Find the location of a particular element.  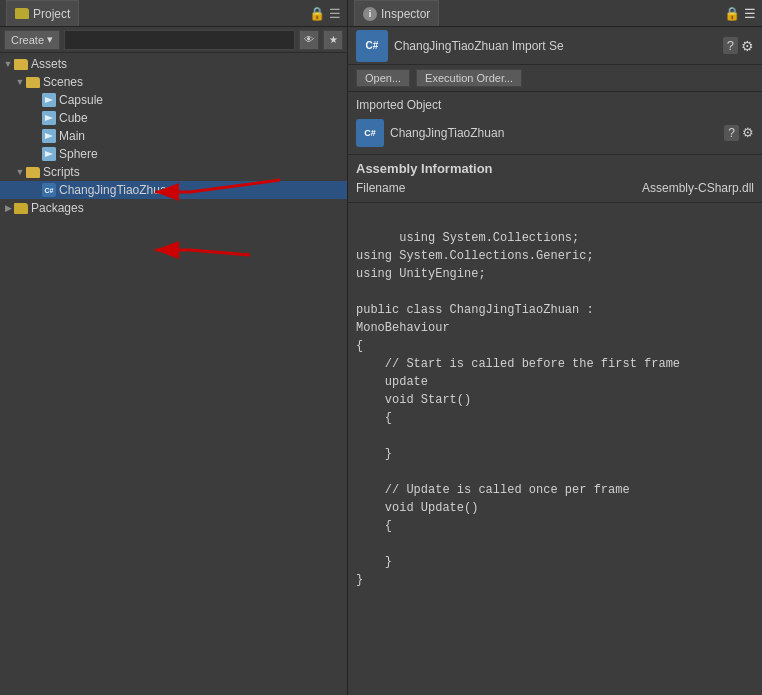

question-icon-2: ? is located at coordinates (732, 133).